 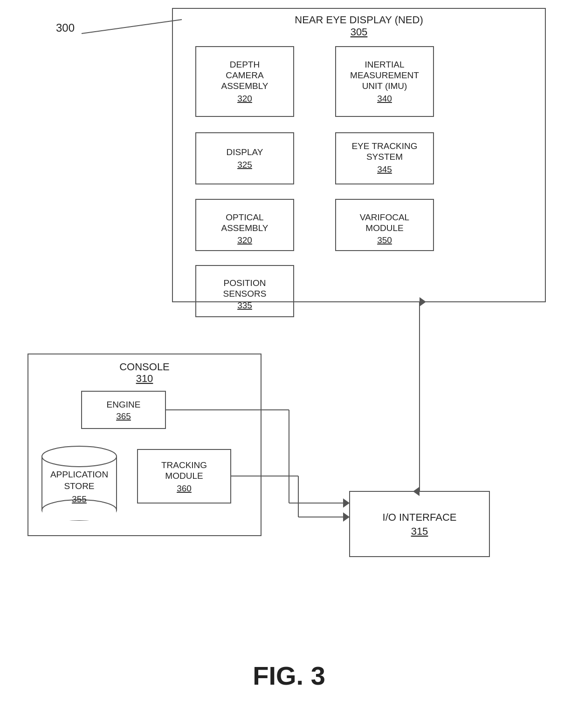 What do you see at coordinates (79, 474) in the screenshot?
I see `svg-text: APPLICATION` at bounding box center [79, 474].